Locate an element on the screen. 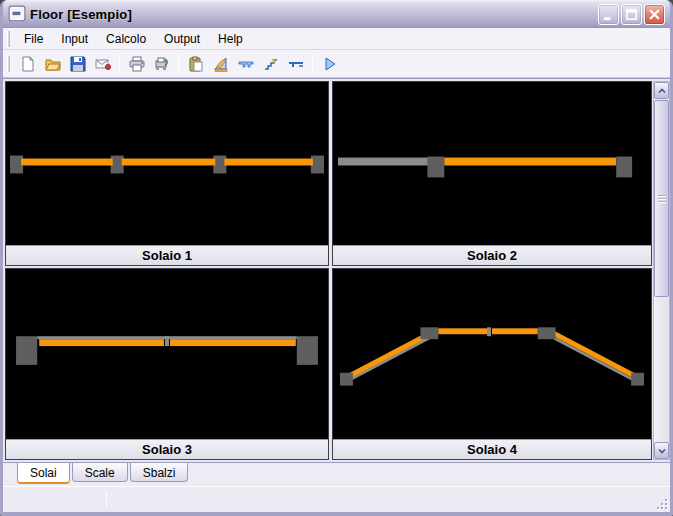 The image size is (673, 516). paste-icon is located at coordinates (196, 64).